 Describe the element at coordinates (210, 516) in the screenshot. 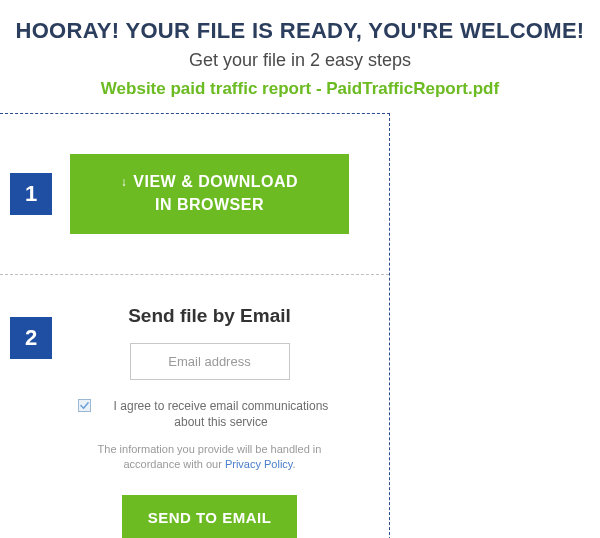

I see `send-to-email-button: SEND TO EMAIL` at that location.